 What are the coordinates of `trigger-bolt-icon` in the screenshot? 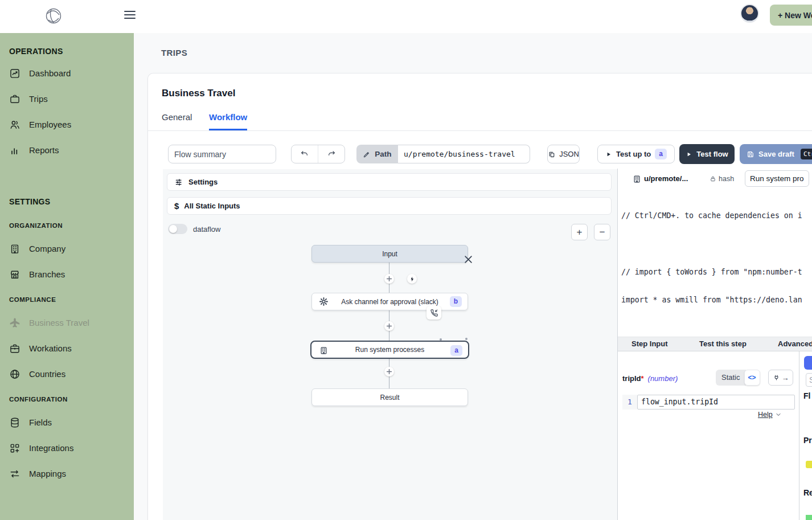 It's located at (412, 279).